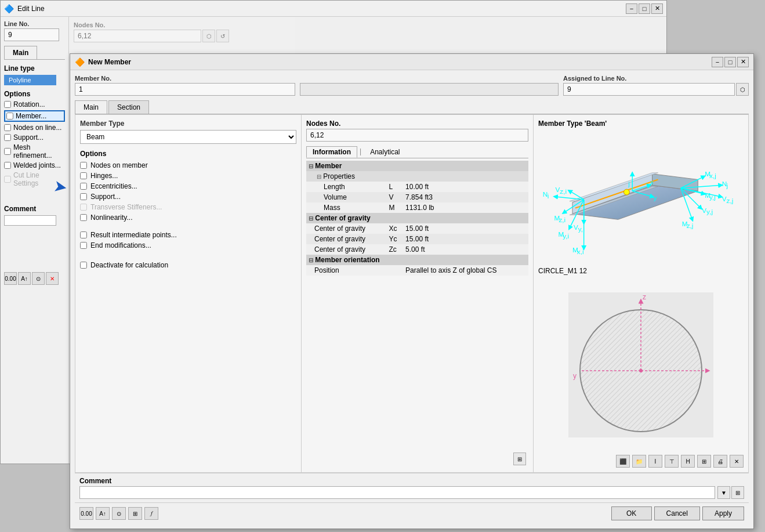 This screenshot has width=765, height=532. What do you see at coordinates (84, 197) in the screenshot?
I see `support-cb` at bounding box center [84, 197].